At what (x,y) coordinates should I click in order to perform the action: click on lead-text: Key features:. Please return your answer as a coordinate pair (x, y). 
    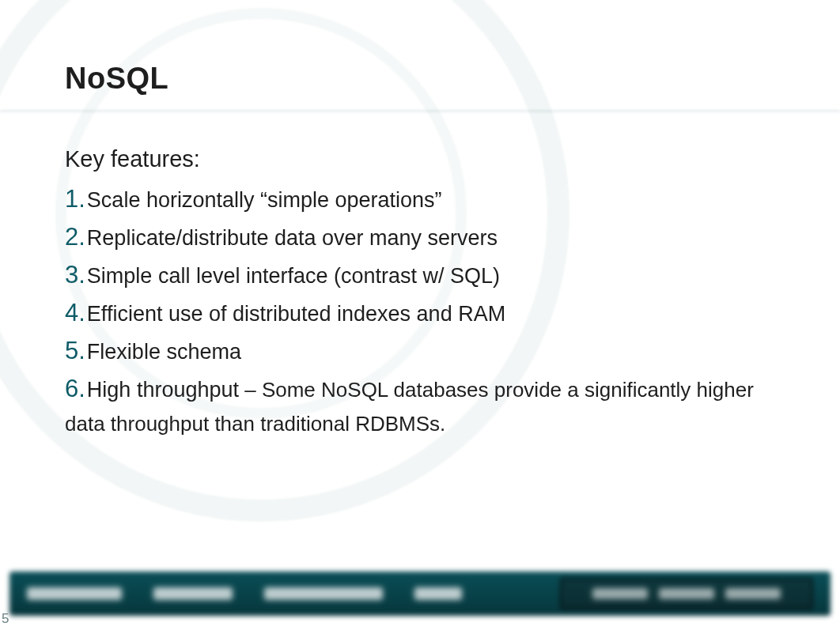
    Looking at the image, I should click on (420, 160).